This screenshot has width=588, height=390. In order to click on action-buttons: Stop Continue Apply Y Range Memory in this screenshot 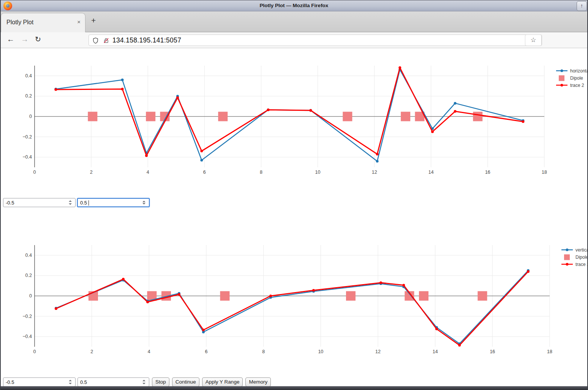, I will do `click(211, 382)`.